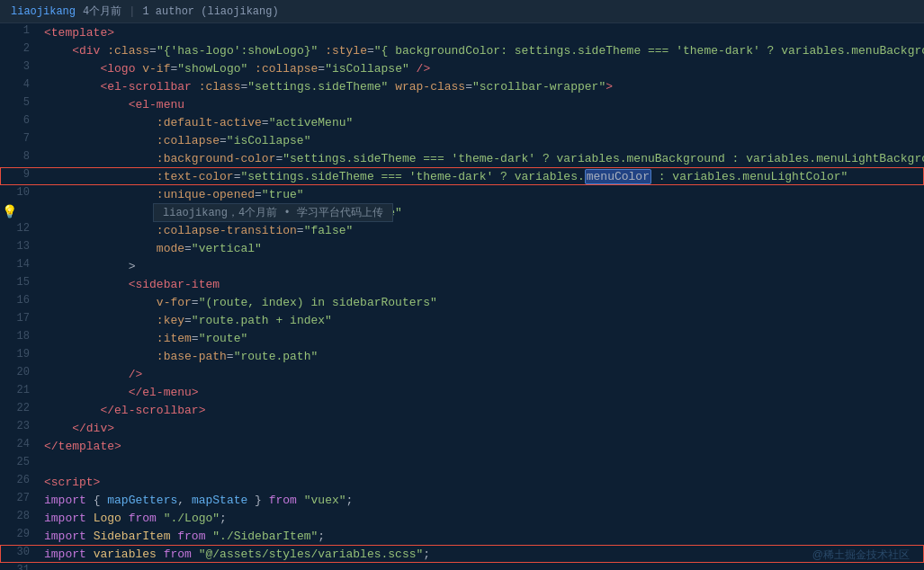  Describe the element at coordinates (482, 141) in the screenshot. I see `line-content-7: :collapse="isCollapse"` at that location.